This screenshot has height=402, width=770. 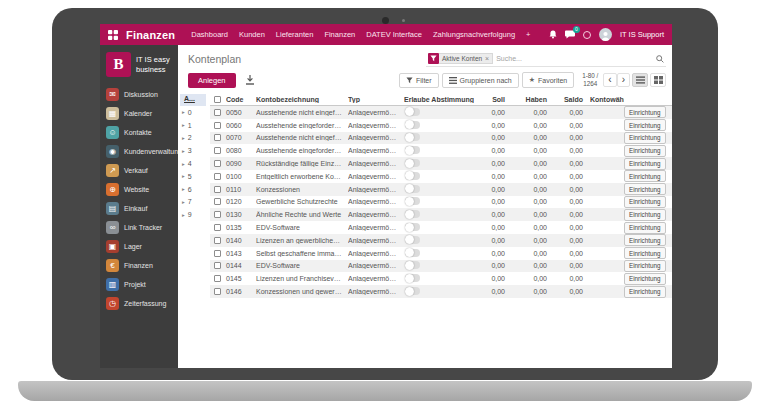 I want to click on topbar-menu-item-datev-interface: DATEV Interface, so click(x=394, y=34).